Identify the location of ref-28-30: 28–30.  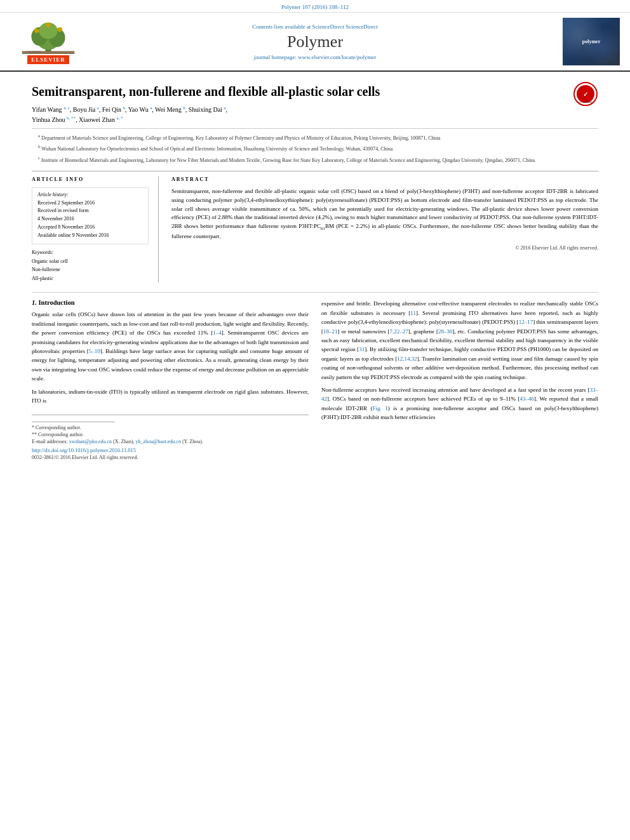
(446, 331).